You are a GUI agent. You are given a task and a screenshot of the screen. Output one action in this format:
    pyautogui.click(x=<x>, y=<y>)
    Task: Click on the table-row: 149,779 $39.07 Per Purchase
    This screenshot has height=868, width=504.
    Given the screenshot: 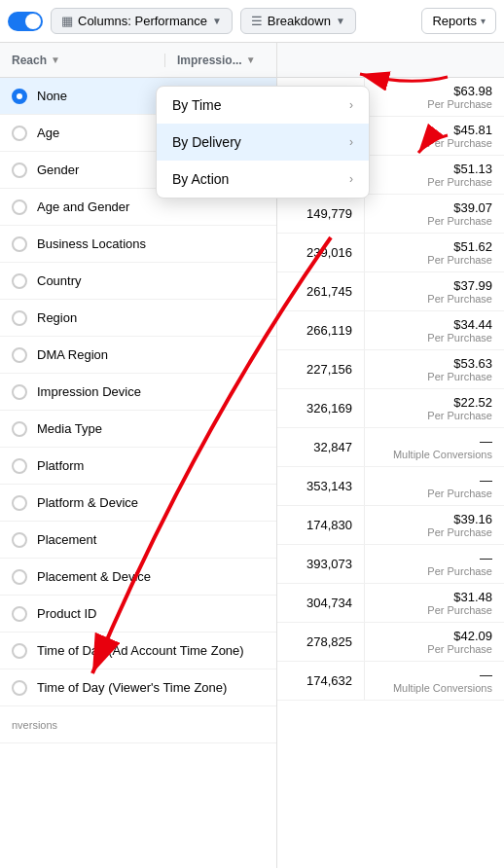 What is the action you would take?
    pyautogui.click(x=391, y=214)
    